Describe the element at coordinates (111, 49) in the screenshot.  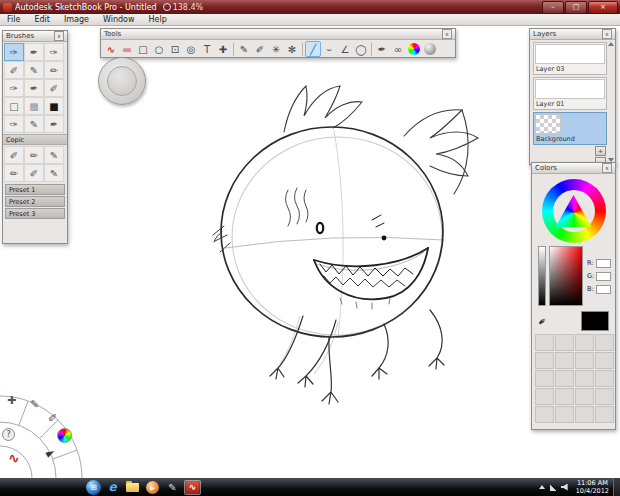
I see `brush-tool-icon: ∿` at that location.